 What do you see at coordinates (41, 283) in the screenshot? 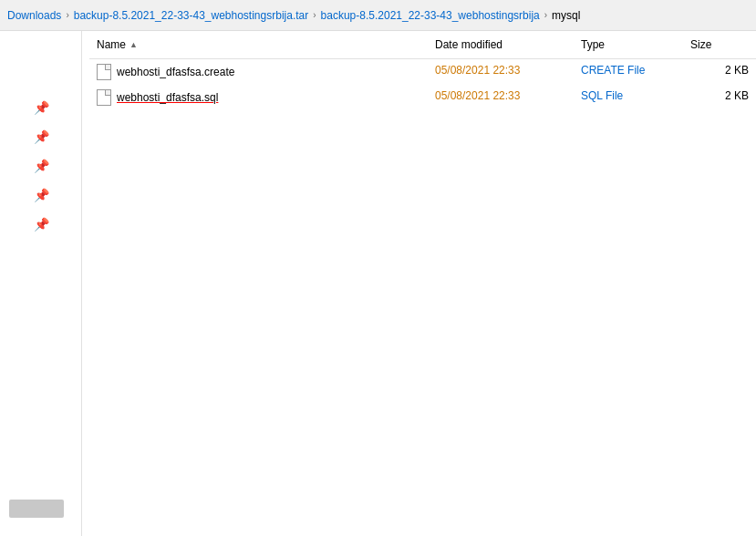
I see `pin-sidebar: 📌 📌 📌 📌 📌` at bounding box center [41, 283].